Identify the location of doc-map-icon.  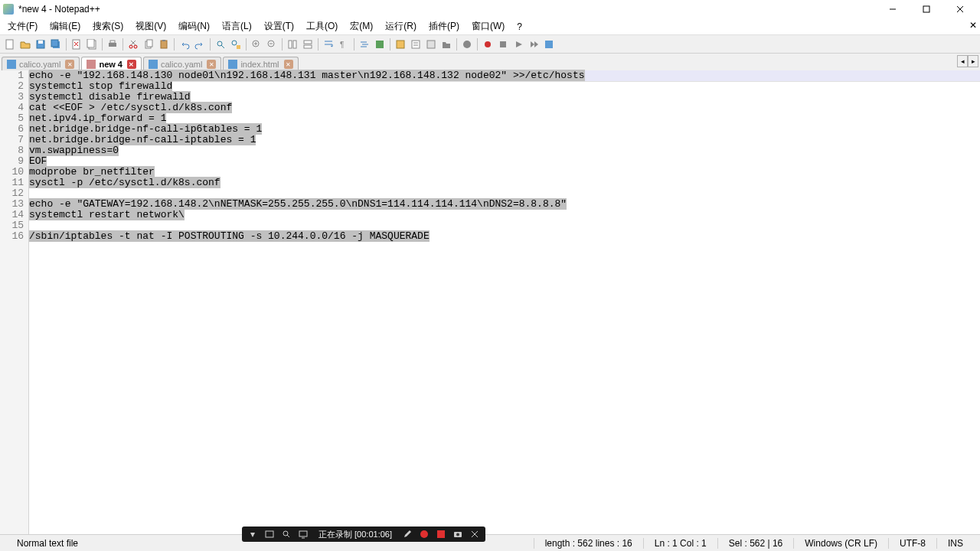
(400, 44).